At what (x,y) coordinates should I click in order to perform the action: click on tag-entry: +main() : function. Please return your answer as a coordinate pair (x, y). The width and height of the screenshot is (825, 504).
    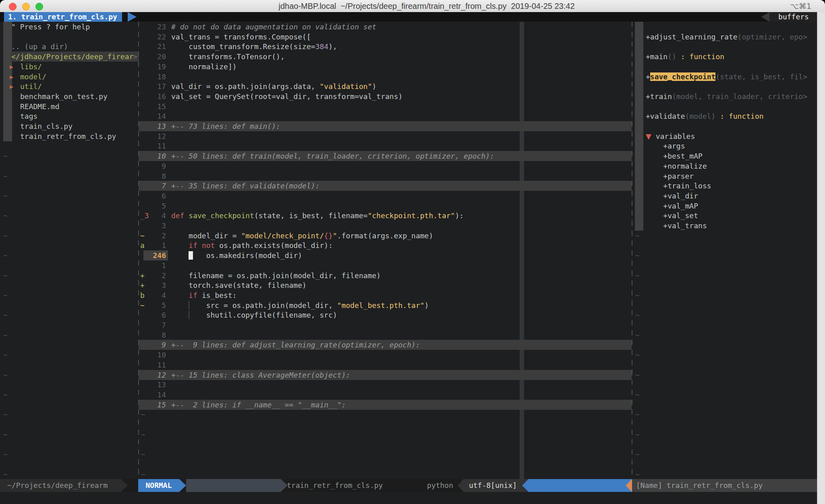
    Looking at the image, I should click on (412, 56).